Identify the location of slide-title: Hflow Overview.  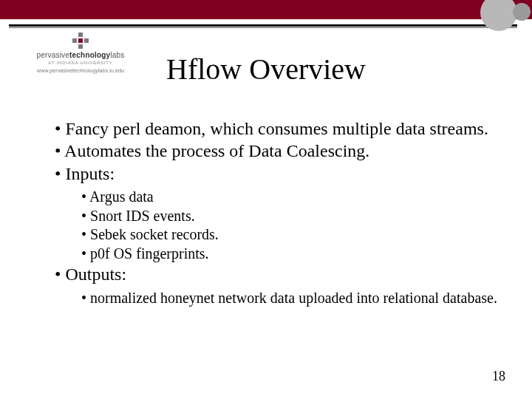
(266, 69).